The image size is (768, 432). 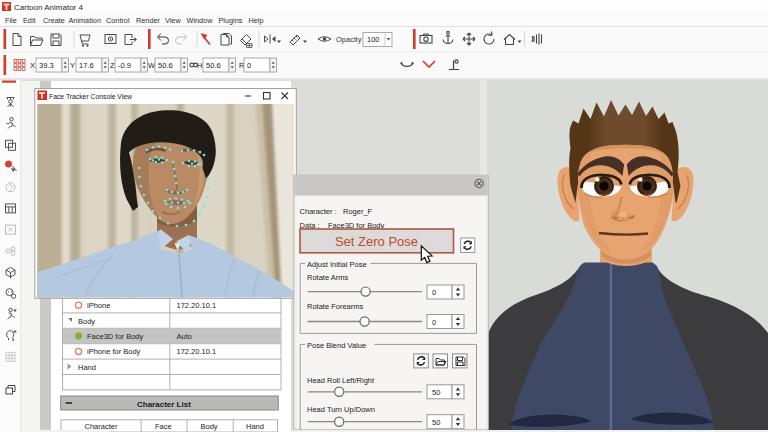 I want to click on svg-text: Plugins, so click(x=231, y=20).